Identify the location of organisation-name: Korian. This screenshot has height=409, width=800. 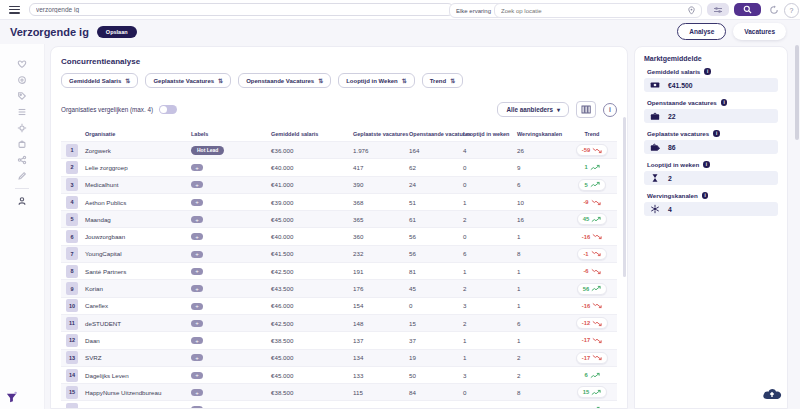
(138, 288).